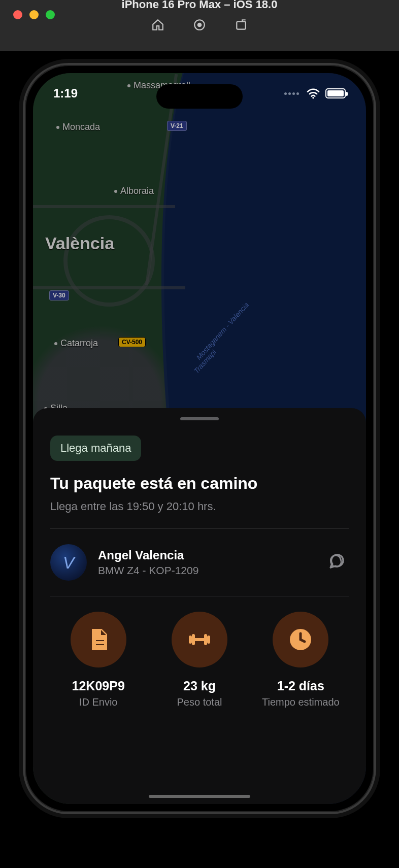 This screenshot has height=868, width=399. I want to click on road-badge-v30: V-30, so click(59, 295).